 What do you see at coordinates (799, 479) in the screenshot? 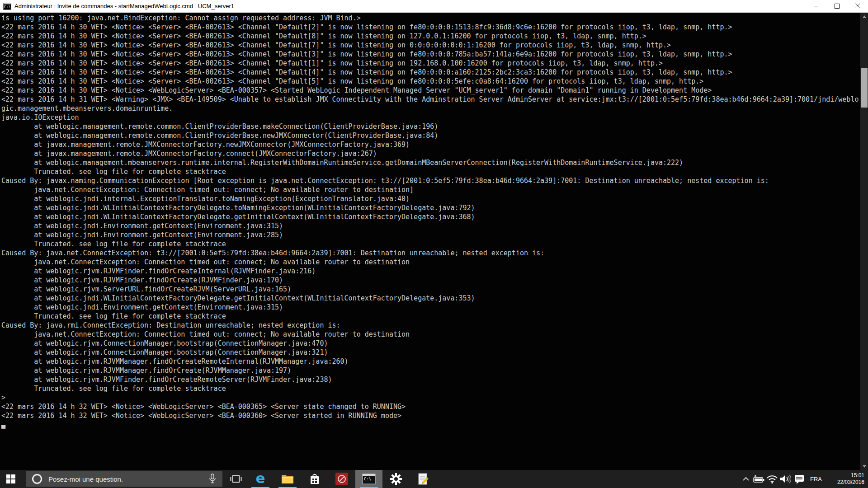
I see `action-center-button` at bounding box center [799, 479].